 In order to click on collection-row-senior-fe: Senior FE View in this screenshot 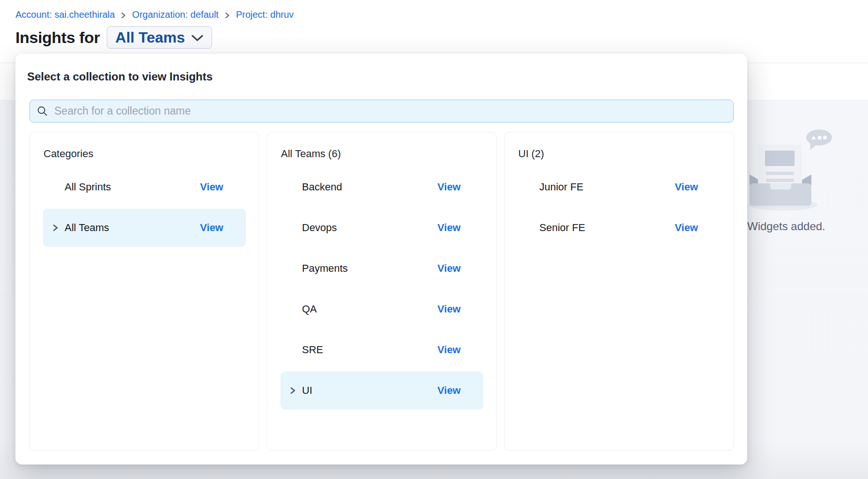, I will do `click(619, 228)`.